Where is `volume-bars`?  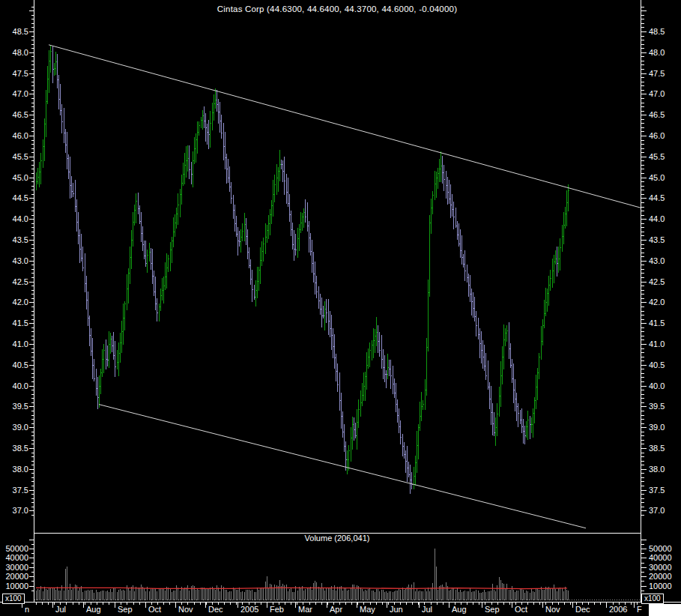
volume-bars is located at coordinates (303, 574).